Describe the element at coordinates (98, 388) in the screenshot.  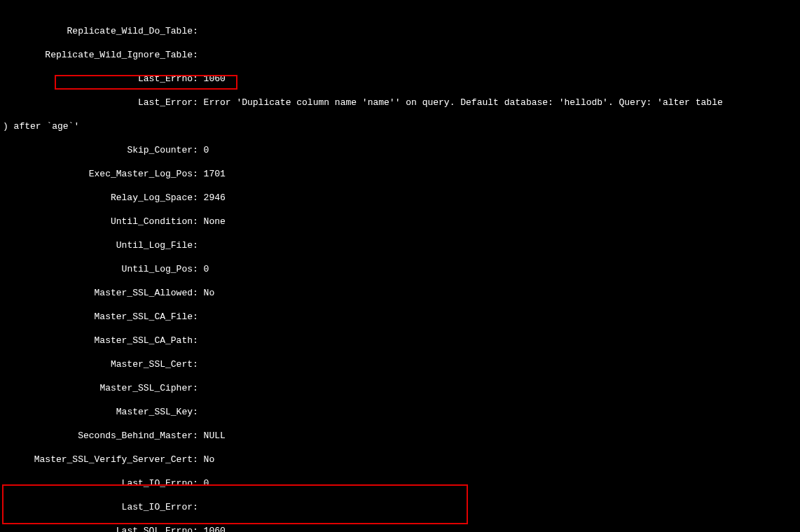
I see `field-label: Master_SSL_Cipher` at that location.